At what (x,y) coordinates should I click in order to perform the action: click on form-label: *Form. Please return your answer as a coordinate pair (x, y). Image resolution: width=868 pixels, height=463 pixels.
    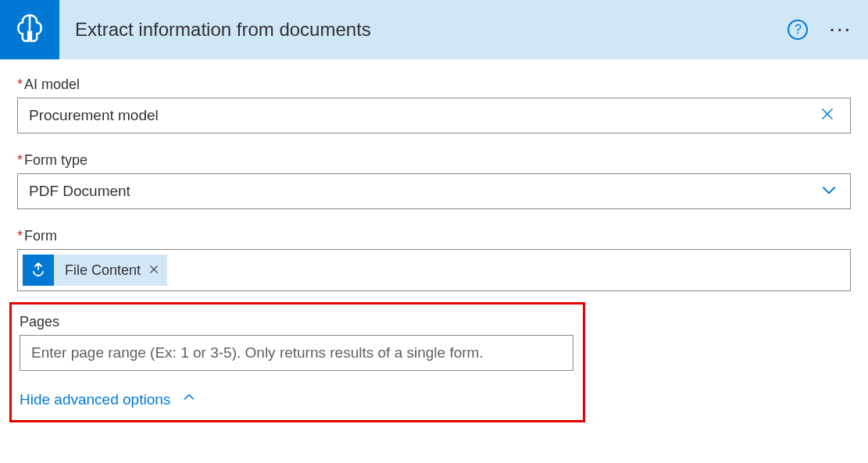
    Looking at the image, I should click on (434, 236).